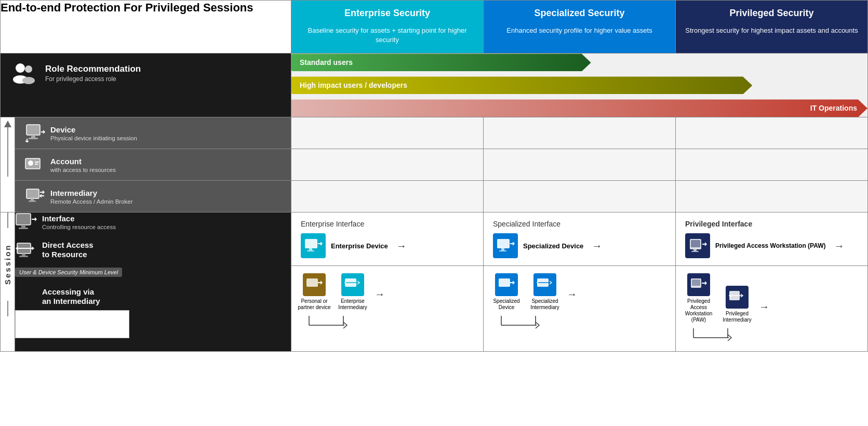  I want to click on privileged-device-icon-box, so click(698, 246).